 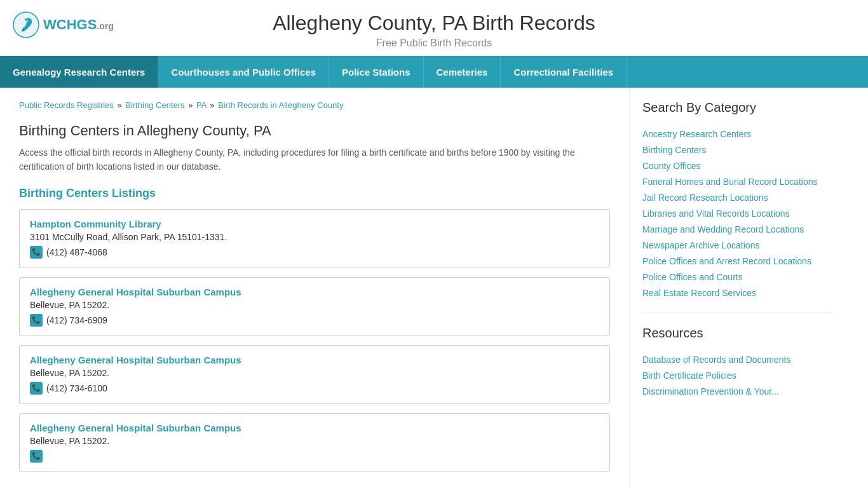 What do you see at coordinates (315, 237) in the screenshot?
I see `listing-address: 3101 McCully Road, Allison Park, PA 1510…` at bounding box center [315, 237].